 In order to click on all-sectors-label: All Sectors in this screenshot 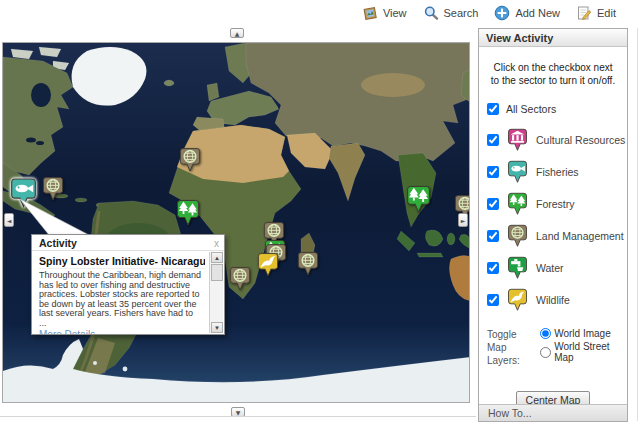, I will do `click(531, 109)`.